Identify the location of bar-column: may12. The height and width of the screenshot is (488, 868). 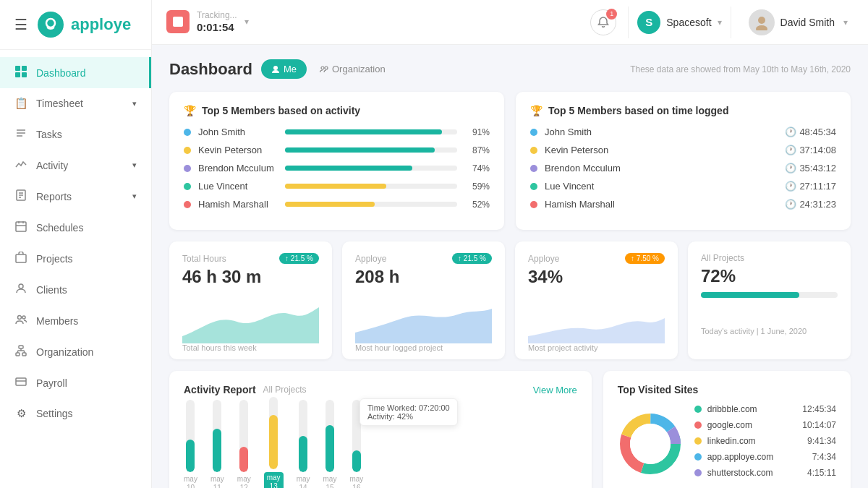
(244, 444).